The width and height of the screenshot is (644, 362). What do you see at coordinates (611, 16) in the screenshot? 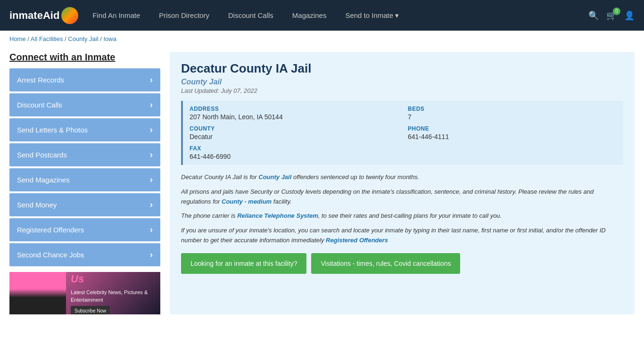
I see `cart-button: 🛒 0` at bounding box center [611, 16].